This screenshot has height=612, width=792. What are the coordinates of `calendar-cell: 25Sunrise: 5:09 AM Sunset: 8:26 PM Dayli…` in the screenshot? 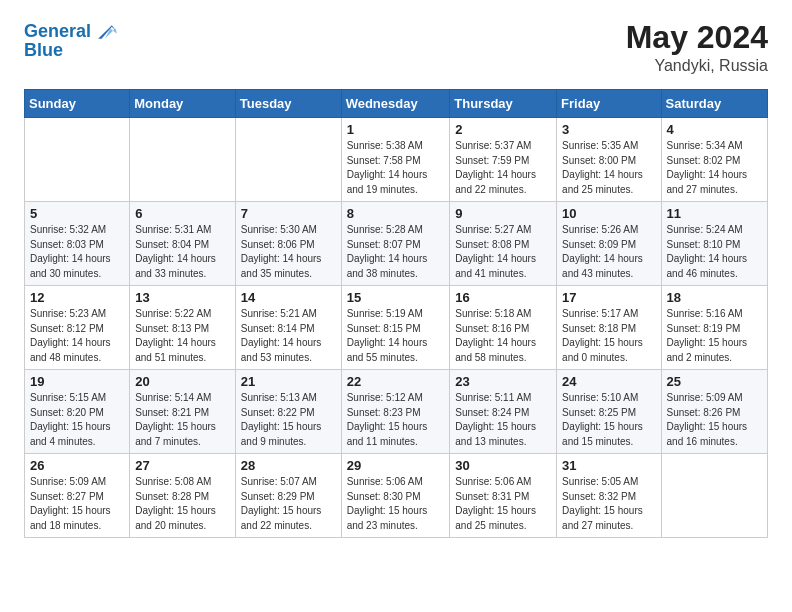 It's located at (714, 412).